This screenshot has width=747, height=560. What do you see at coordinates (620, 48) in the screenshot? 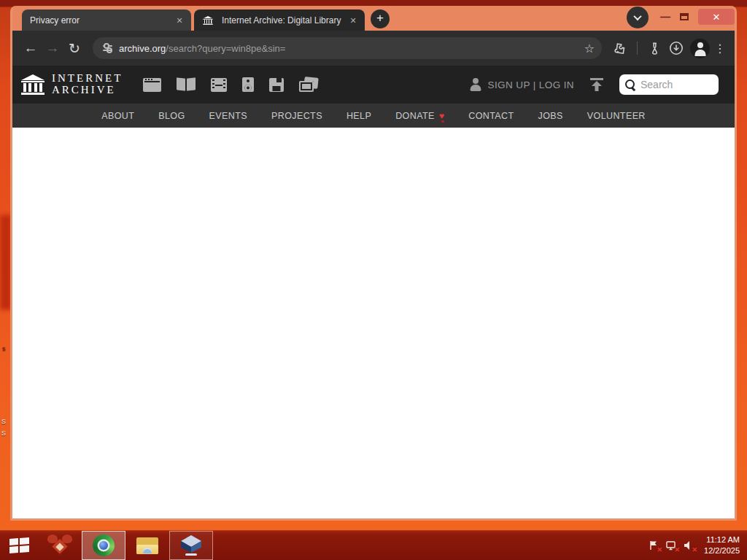
I see `extensions-icon` at bounding box center [620, 48].